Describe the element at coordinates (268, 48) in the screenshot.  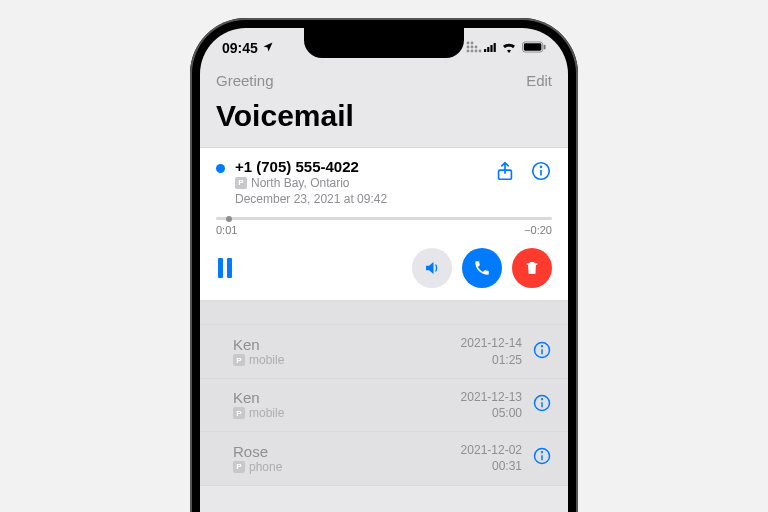
I see `location-arrow-icon` at that location.